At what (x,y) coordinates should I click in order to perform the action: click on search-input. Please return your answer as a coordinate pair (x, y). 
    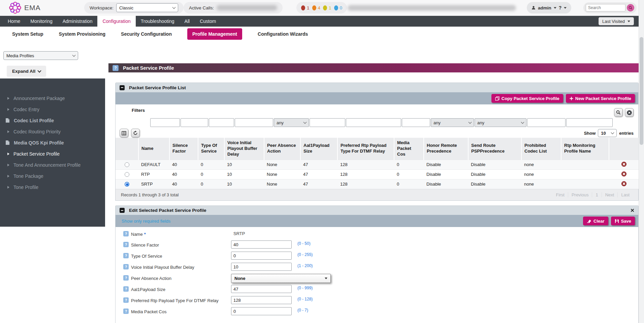
    Looking at the image, I should click on (606, 8).